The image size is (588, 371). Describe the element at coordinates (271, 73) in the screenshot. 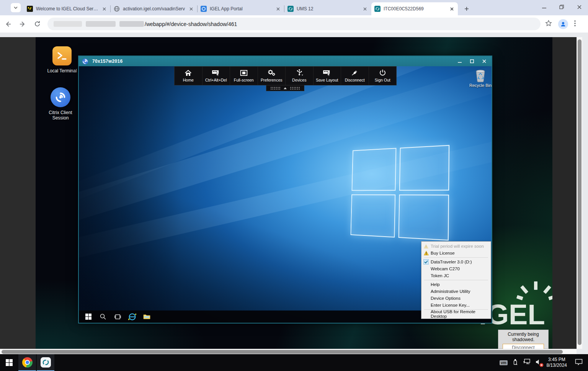

I see `gears-icon` at that location.